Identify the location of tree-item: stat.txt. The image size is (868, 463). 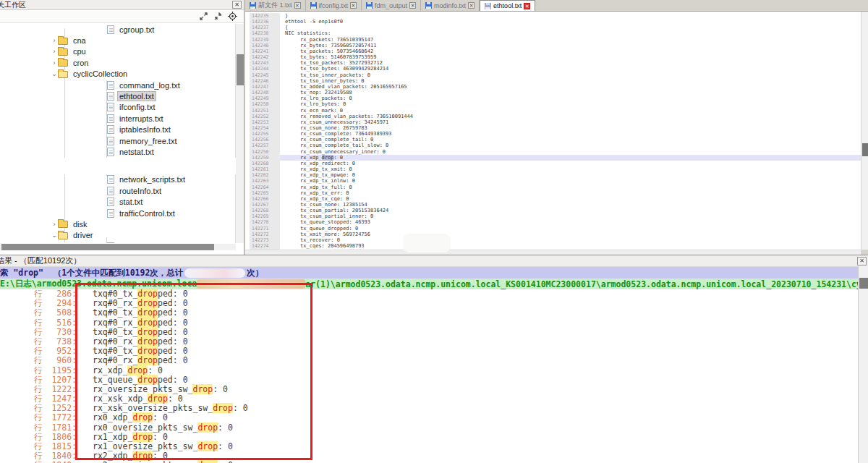
(118, 201).